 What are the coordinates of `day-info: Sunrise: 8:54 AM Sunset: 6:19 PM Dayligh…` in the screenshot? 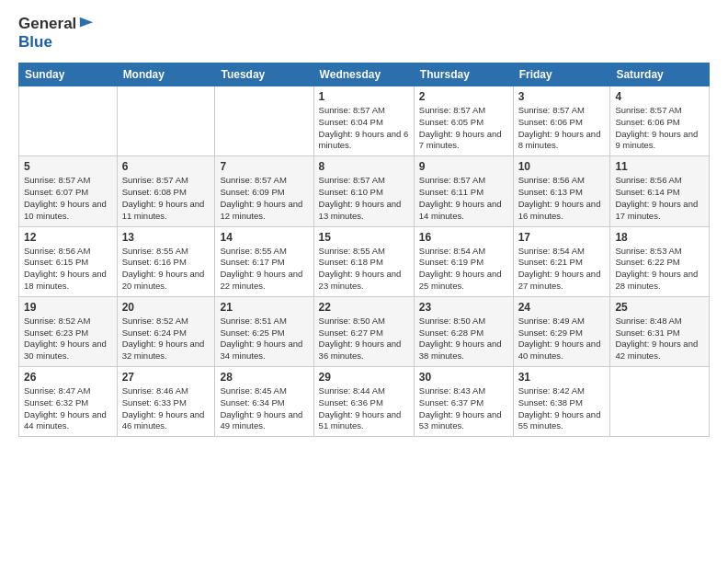 It's located at (463, 269).